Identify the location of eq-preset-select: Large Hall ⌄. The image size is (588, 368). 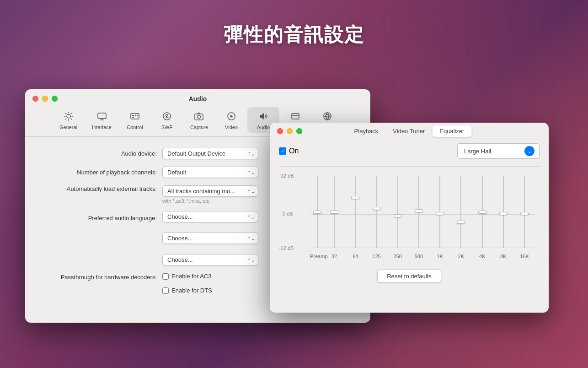
(498, 151).